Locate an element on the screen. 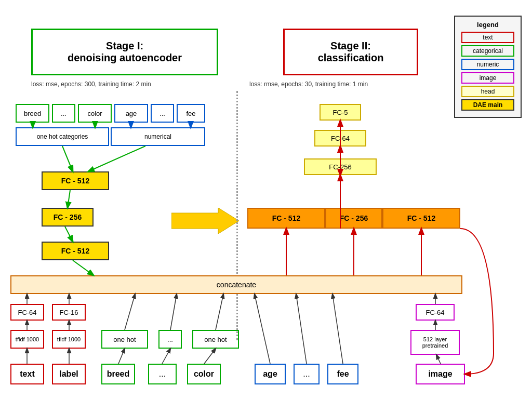 This screenshot has height=399, width=532. legend-head: head is located at coordinates (488, 91).